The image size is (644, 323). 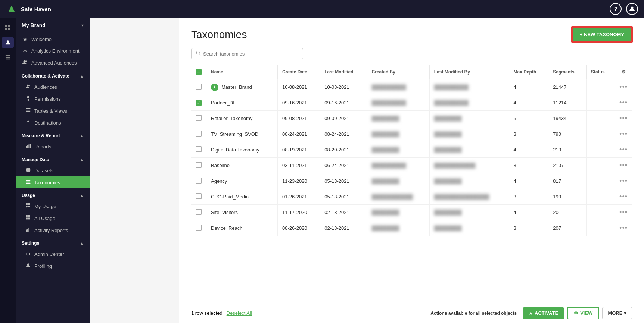 I want to click on th-status: Status, so click(x=600, y=72).